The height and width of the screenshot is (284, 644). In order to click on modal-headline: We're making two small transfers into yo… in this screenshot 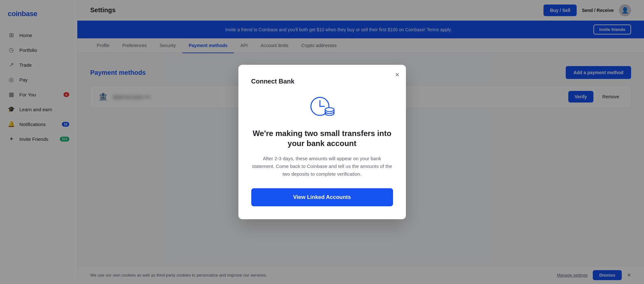, I will do `click(322, 138)`.